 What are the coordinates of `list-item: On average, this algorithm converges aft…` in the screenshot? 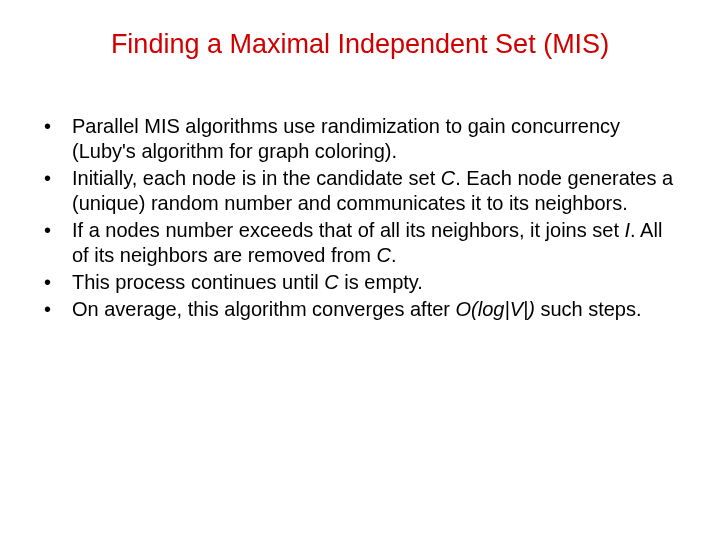 It's located at (360, 310).